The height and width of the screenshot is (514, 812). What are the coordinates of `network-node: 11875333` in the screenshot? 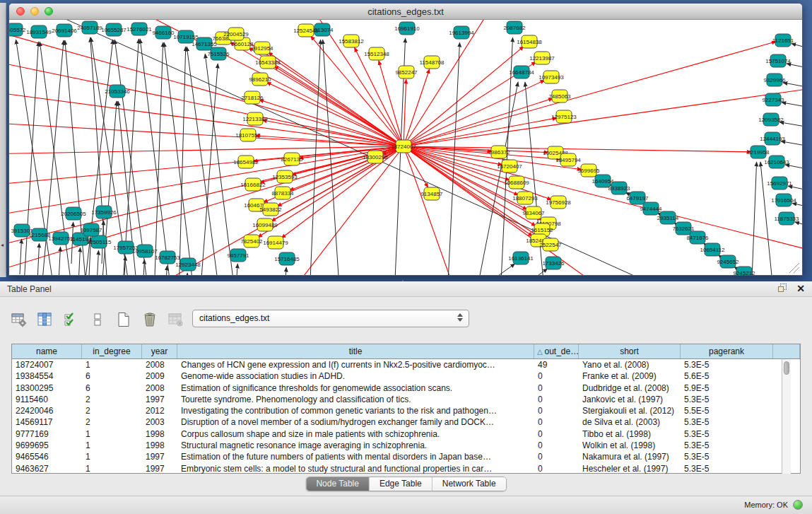 It's located at (787, 218).